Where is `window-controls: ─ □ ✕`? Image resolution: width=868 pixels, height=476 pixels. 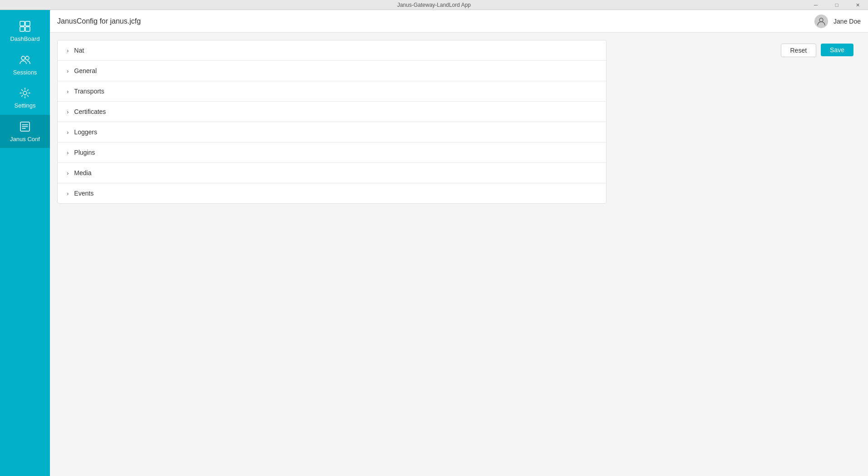
window-controls: ─ □ ✕ is located at coordinates (837, 5).